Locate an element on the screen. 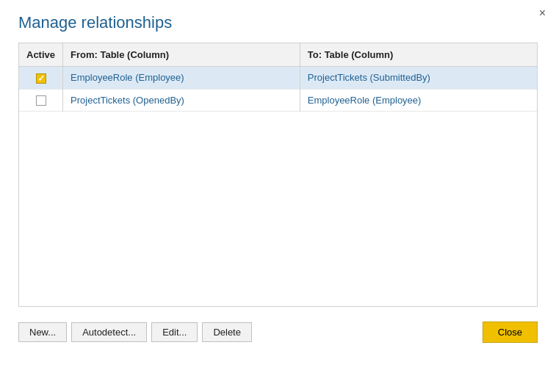 This screenshot has height=392, width=556. action-buttons: New... Autodetect... Edit... Delete is located at coordinates (135, 332).